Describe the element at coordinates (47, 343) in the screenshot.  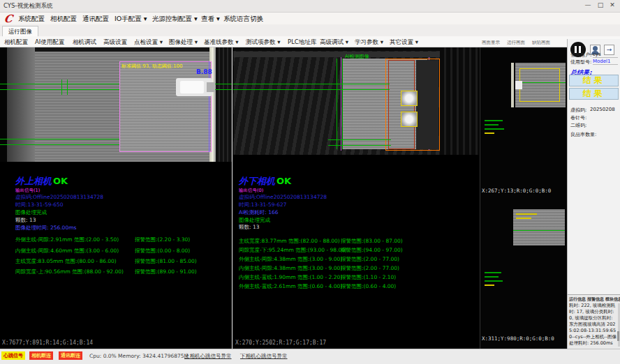
I see `left-pixel-coords: X:7677;Y:891;R:14;G:14;B:14` at that location.